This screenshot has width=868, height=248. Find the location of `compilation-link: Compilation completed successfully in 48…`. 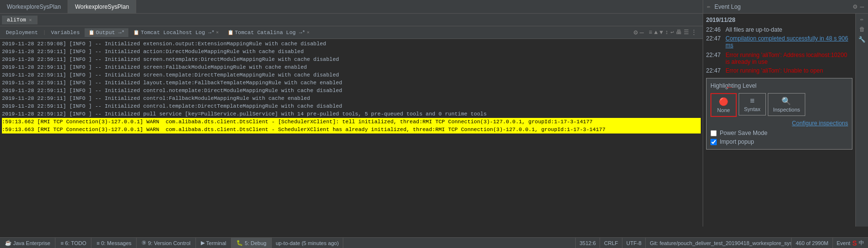

compilation-link: Compilation completed successfully in 48… is located at coordinates (789, 42).